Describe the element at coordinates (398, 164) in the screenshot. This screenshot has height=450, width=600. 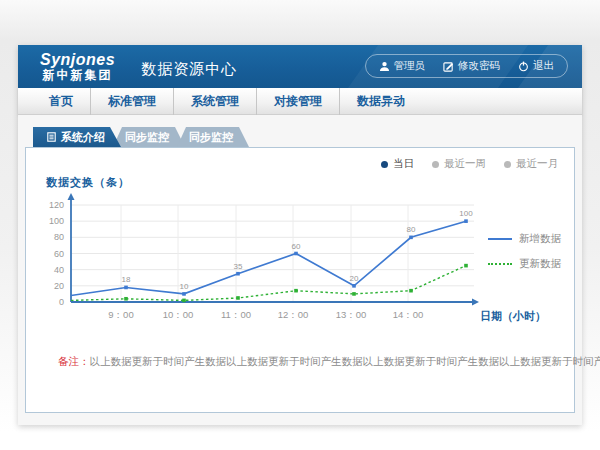
I see `time-range-option-0: 当日` at that location.